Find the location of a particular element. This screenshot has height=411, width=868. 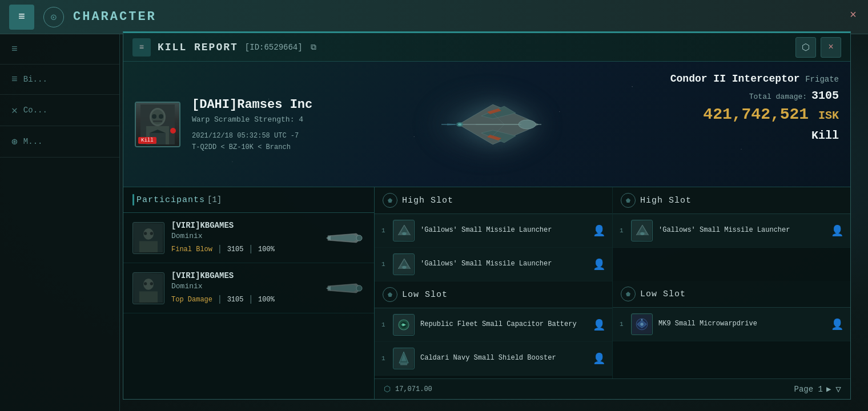

slot-icon-rl1 is located at coordinates (642, 324).